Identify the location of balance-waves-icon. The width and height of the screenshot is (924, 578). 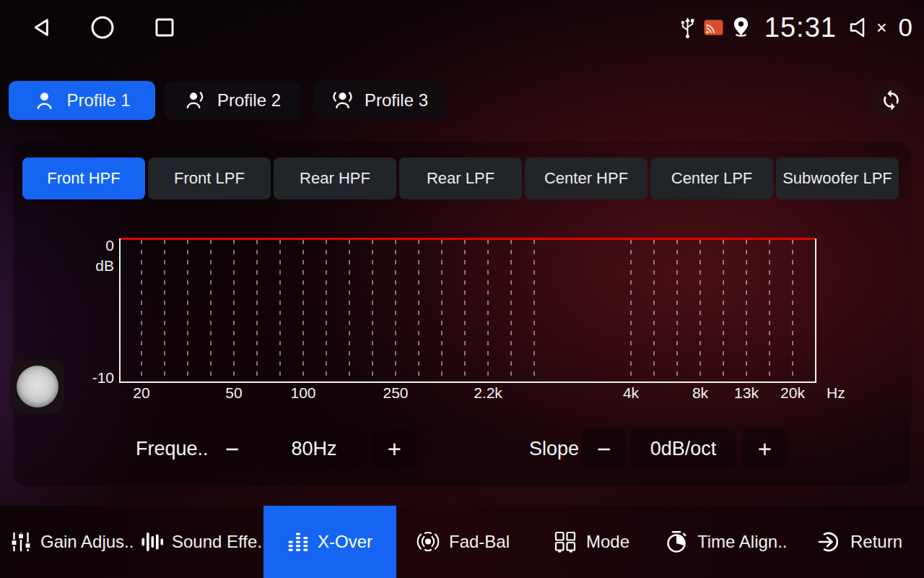
(428, 542).